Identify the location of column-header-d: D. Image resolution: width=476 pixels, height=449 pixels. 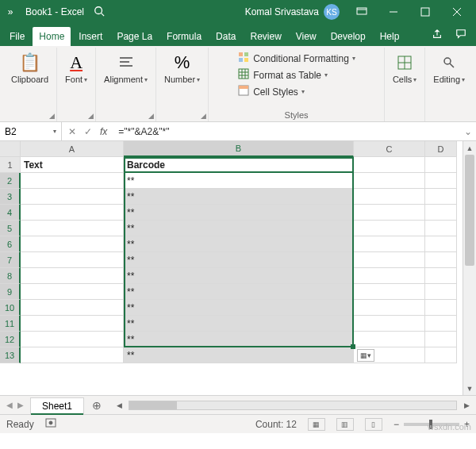
(441, 149).